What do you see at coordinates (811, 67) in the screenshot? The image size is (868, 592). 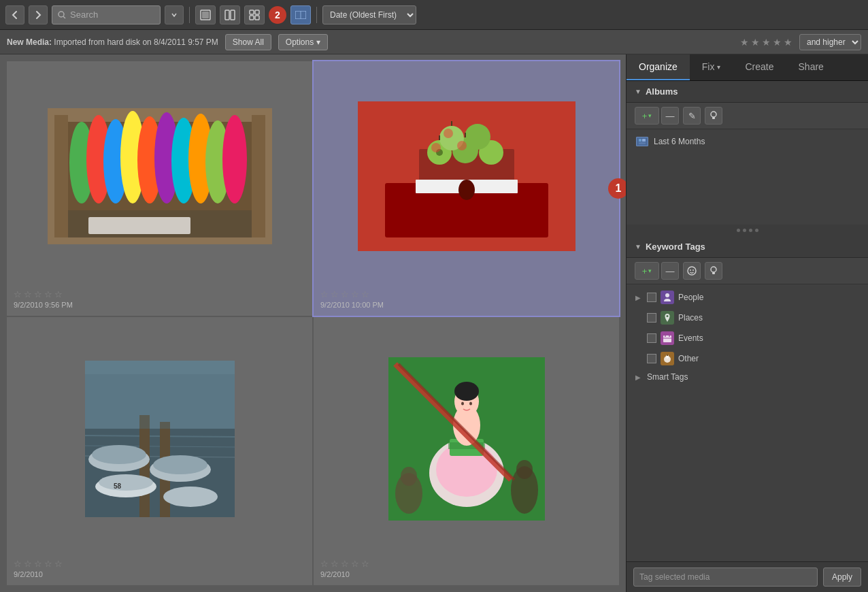 I see `tab-share: Share` at bounding box center [811, 67].